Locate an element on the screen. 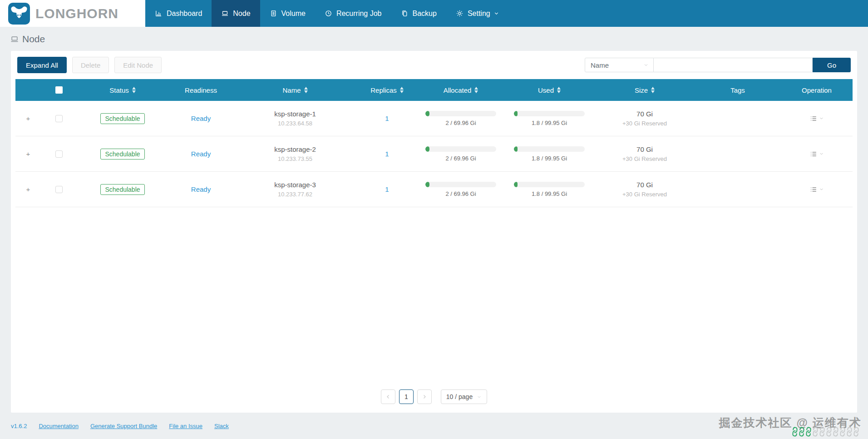  go-button: Go is located at coordinates (832, 65).